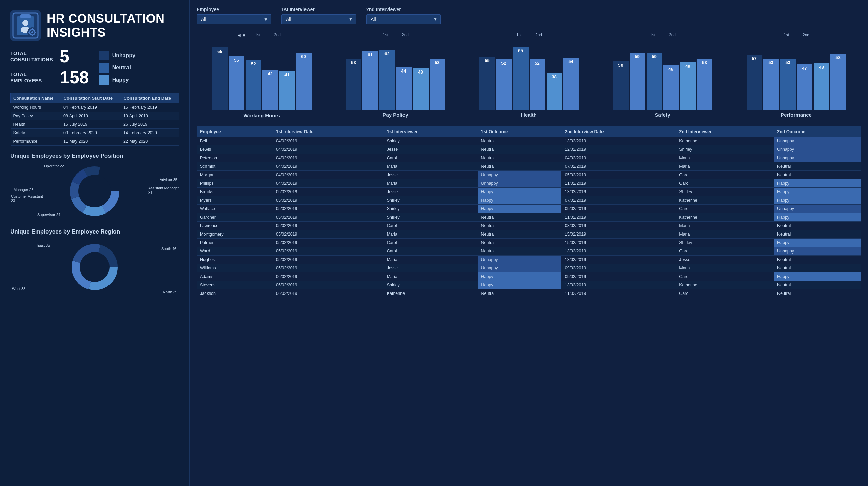 This screenshot has width=868, height=486. What do you see at coordinates (124, 56) in the screenshot?
I see `unhappy-label: Unhappy` at bounding box center [124, 56].